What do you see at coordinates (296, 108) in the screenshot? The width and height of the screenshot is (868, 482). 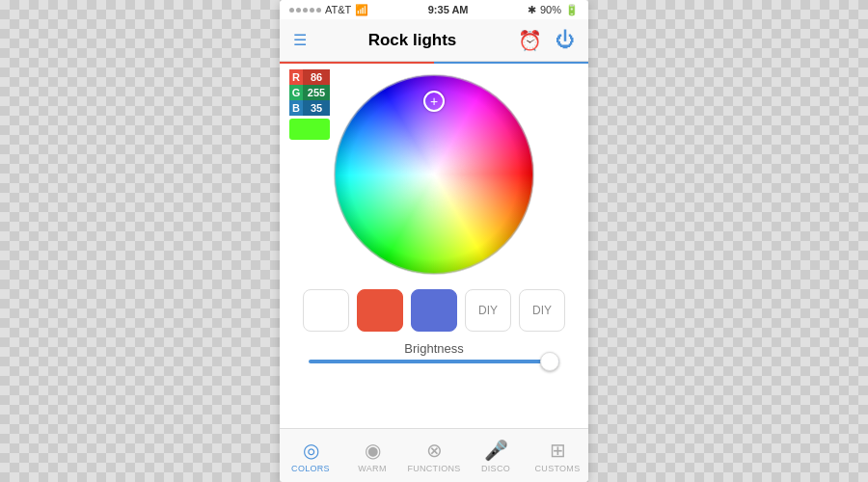 I see `rgb-b-label: B` at bounding box center [296, 108].